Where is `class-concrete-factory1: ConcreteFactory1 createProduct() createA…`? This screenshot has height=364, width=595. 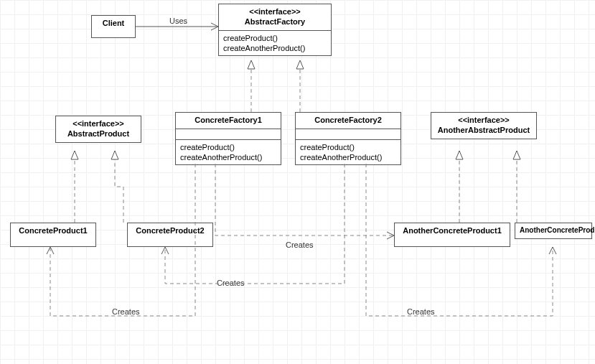
class-concrete-factory1: ConcreteFactory1 createProduct() createA… is located at coordinates (228, 139).